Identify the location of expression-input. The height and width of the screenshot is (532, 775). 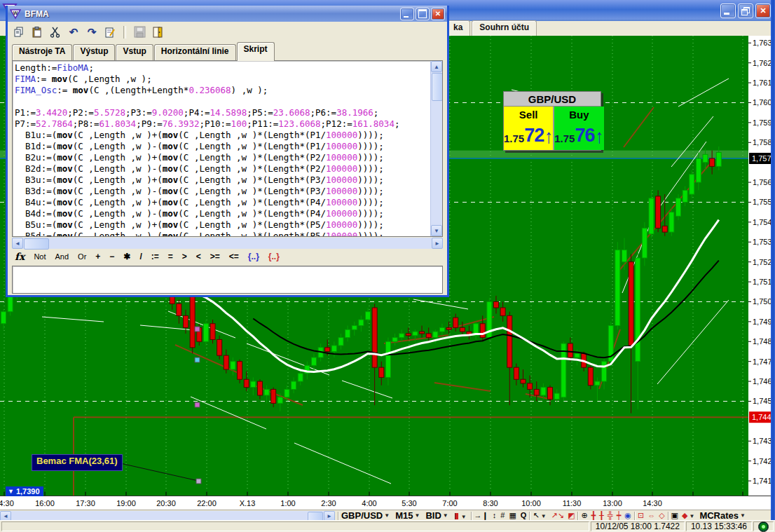
(227, 280).